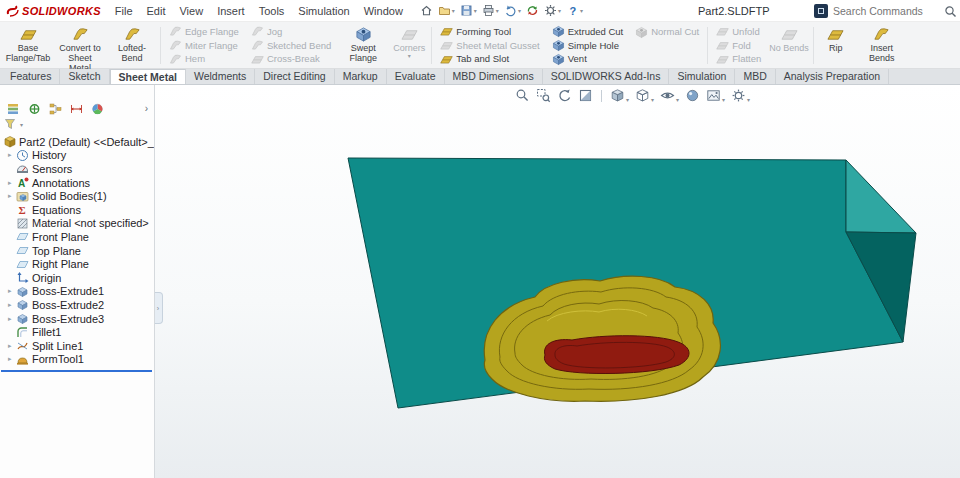  What do you see at coordinates (34, 108) in the screenshot?
I see `propertymanager-tab` at bounding box center [34, 108].